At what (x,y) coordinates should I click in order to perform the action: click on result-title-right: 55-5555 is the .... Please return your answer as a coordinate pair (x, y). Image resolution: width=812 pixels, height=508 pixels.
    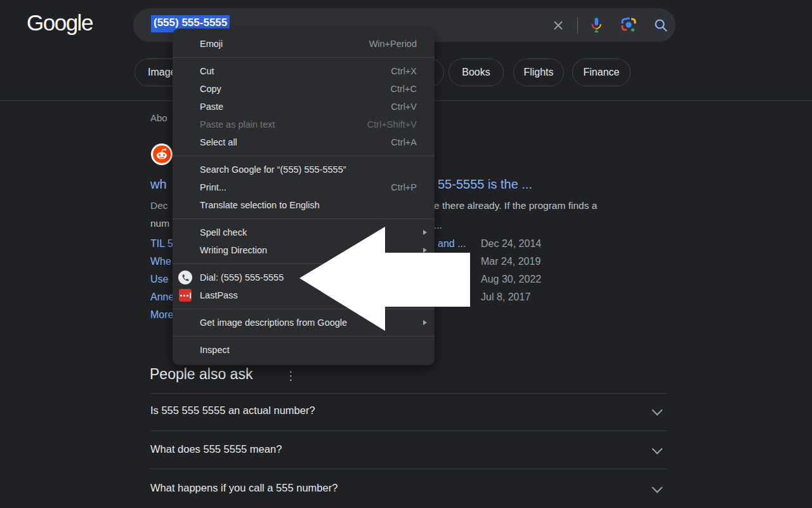
    Looking at the image, I should click on (485, 184).